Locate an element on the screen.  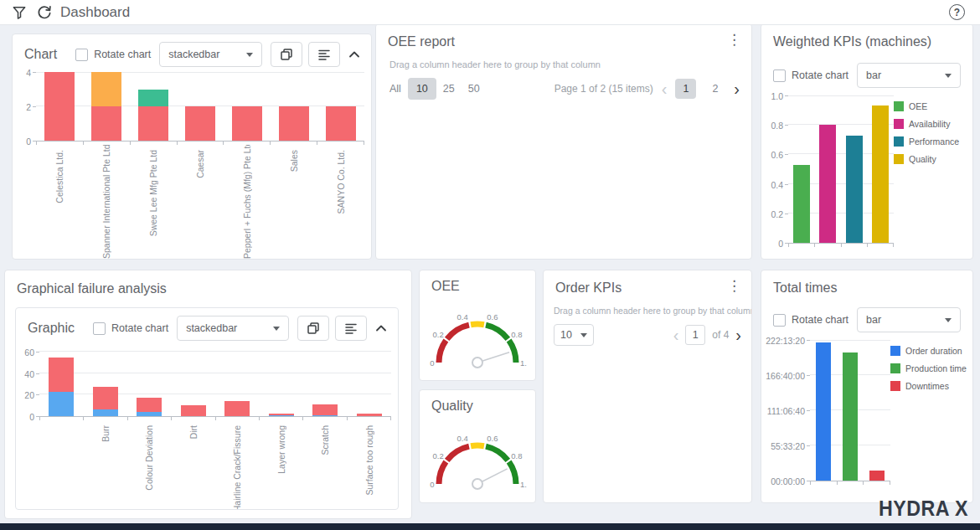
gauge-tick-label: 0 is located at coordinates (432, 484).